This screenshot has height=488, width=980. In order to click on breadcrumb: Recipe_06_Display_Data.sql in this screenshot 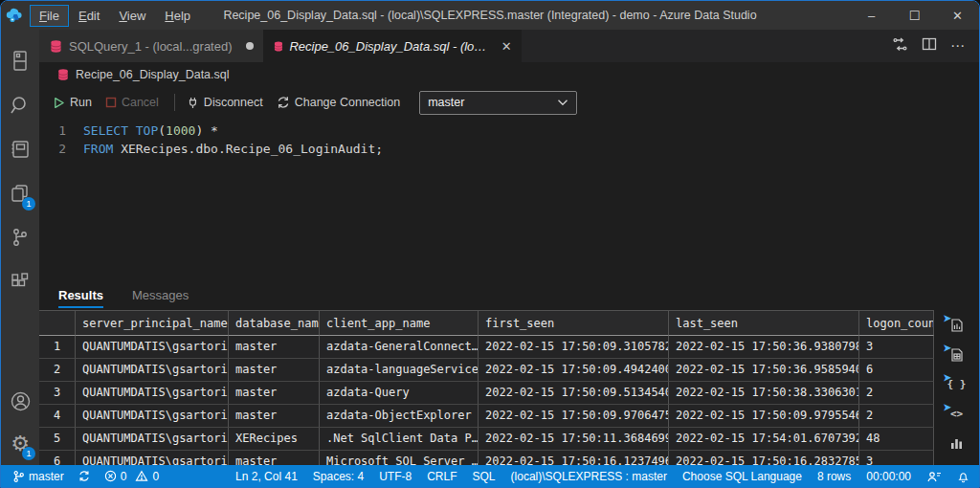, I will do `click(509, 75)`.